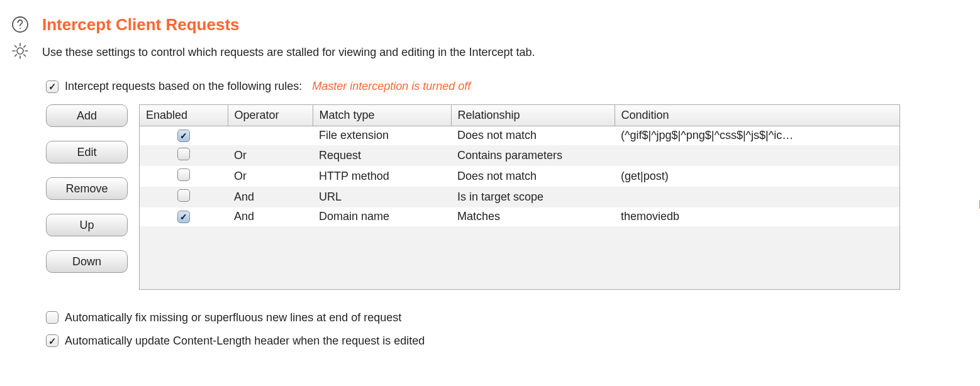 Image resolution: width=980 pixels, height=386 pixels. What do you see at coordinates (391, 87) in the screenshot?
I see `master-interception-warning: Master interception is turned off` at bounding box center [391, 87].